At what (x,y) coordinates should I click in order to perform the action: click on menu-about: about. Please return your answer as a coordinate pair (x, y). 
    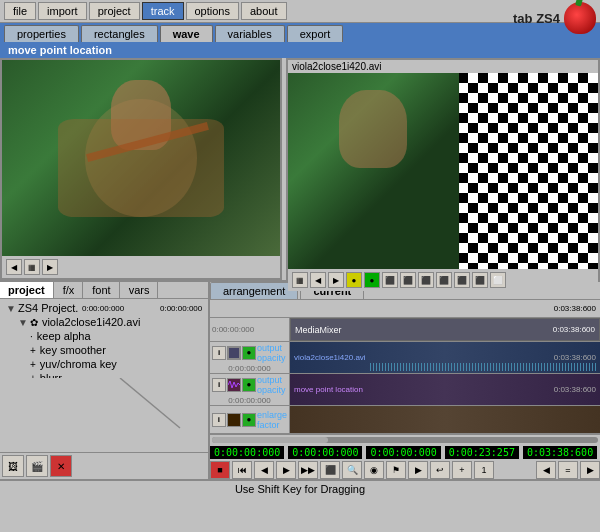
    Looking at the image, I should click on (264, 11).